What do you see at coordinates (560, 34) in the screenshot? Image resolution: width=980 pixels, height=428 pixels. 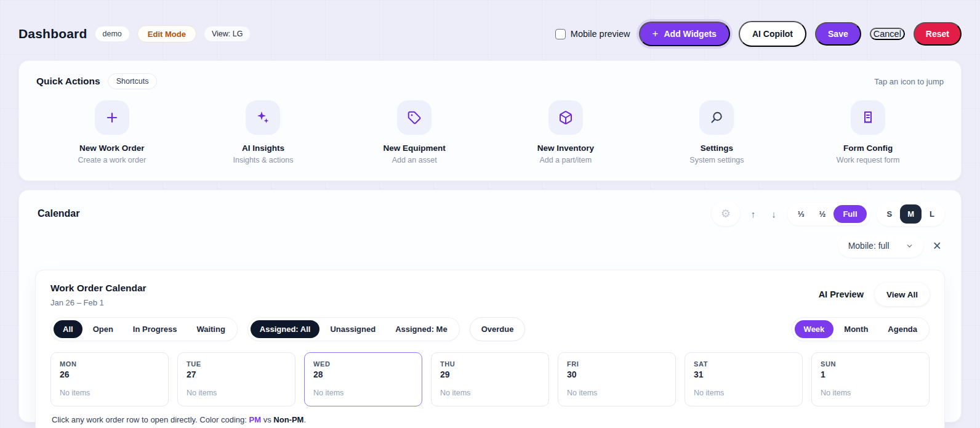 I see `mobile-preview-checkbox` at bounding box center [560, 34].